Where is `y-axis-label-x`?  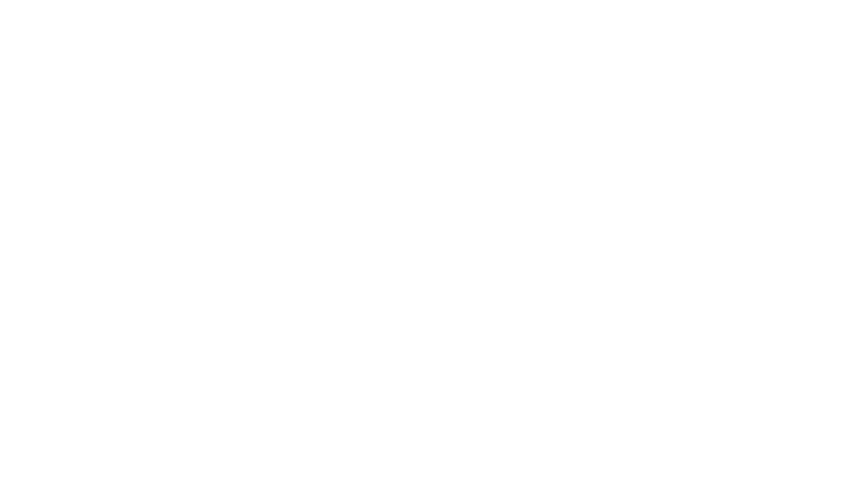
y-axis-label-x is located at coordinates (8, 83).